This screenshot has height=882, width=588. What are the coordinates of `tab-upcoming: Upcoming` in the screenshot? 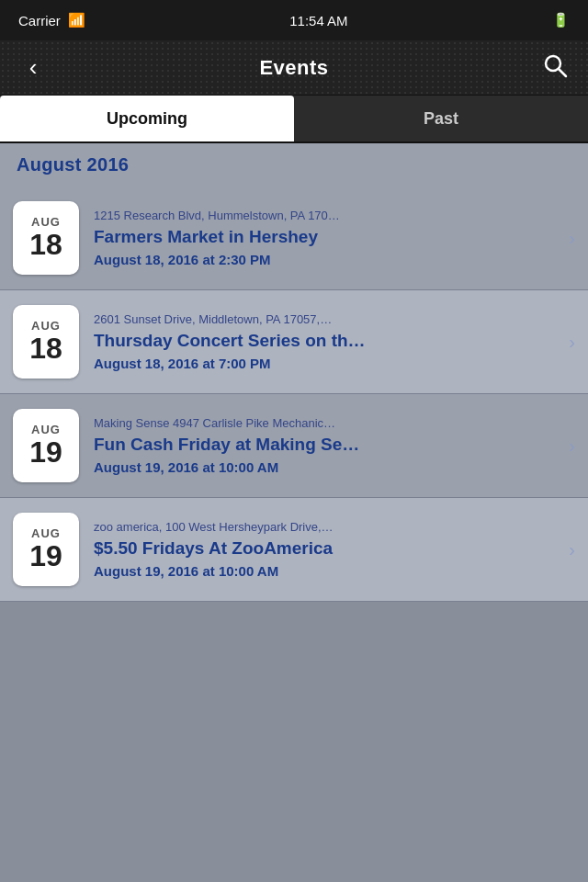 It's located at (147, 119).